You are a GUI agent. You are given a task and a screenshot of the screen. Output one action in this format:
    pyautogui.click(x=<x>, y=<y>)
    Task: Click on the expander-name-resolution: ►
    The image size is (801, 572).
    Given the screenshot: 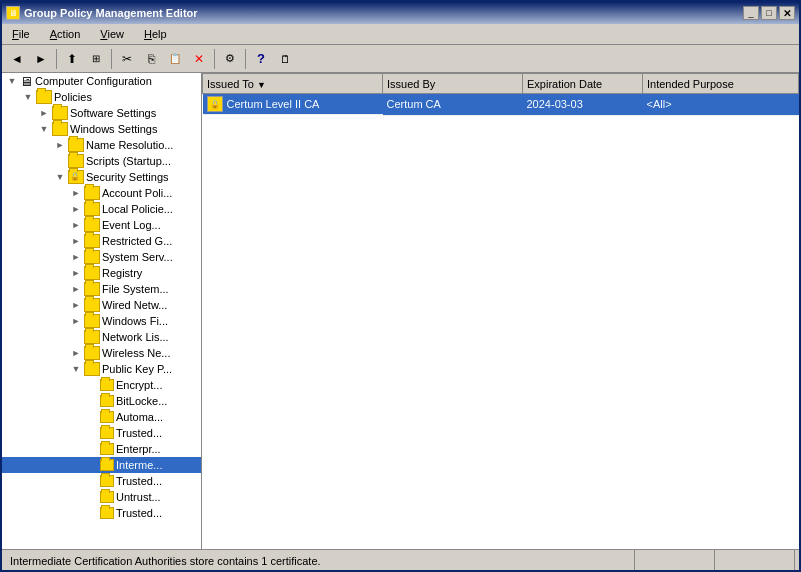 What is the action you would take?
    pyautogui.click(x=60, y=145)
    